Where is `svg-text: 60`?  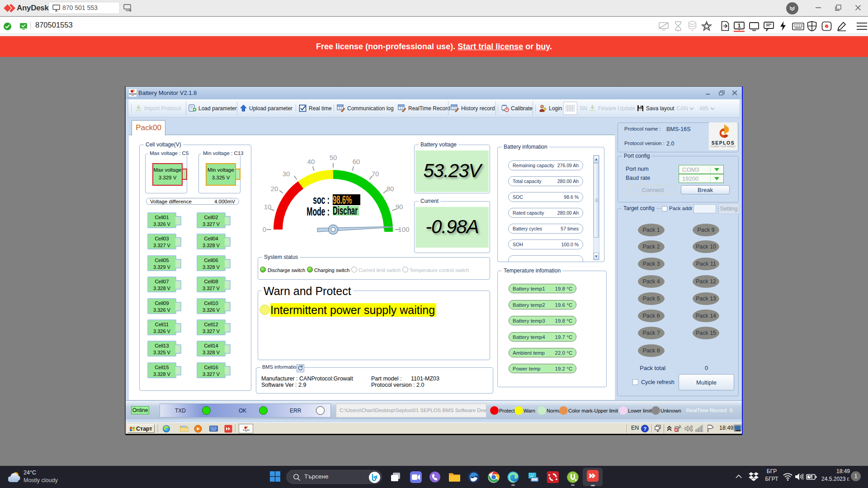
svg-text: 60 is located at coordinates (356, 162).